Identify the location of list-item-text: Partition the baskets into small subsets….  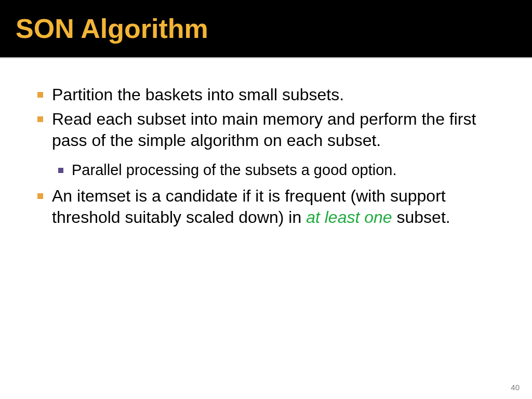
(198, 95).